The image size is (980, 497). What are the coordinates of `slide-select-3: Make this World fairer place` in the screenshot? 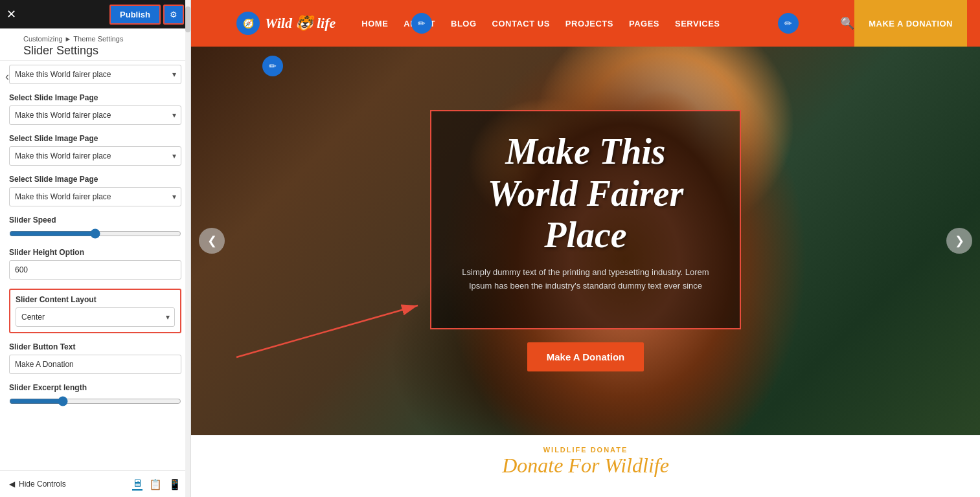 It's located at (95, 197).